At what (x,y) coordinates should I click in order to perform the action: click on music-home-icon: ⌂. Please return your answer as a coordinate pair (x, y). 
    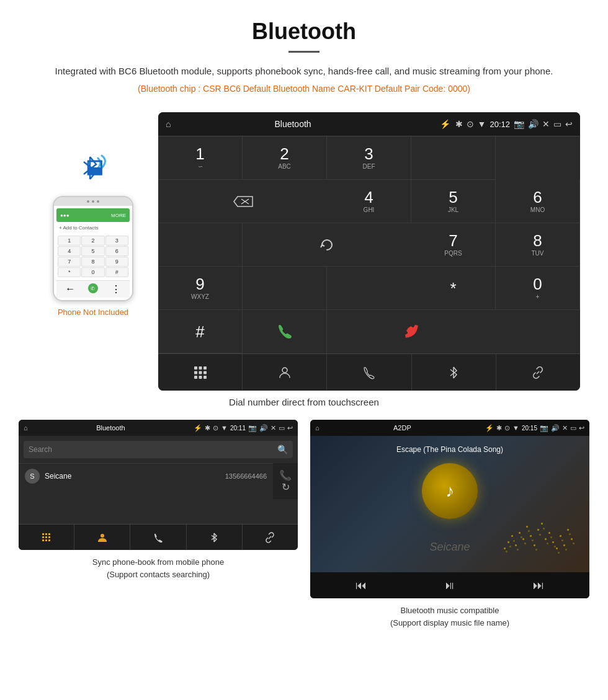
    Looking at the image, I should click on (318, 428).